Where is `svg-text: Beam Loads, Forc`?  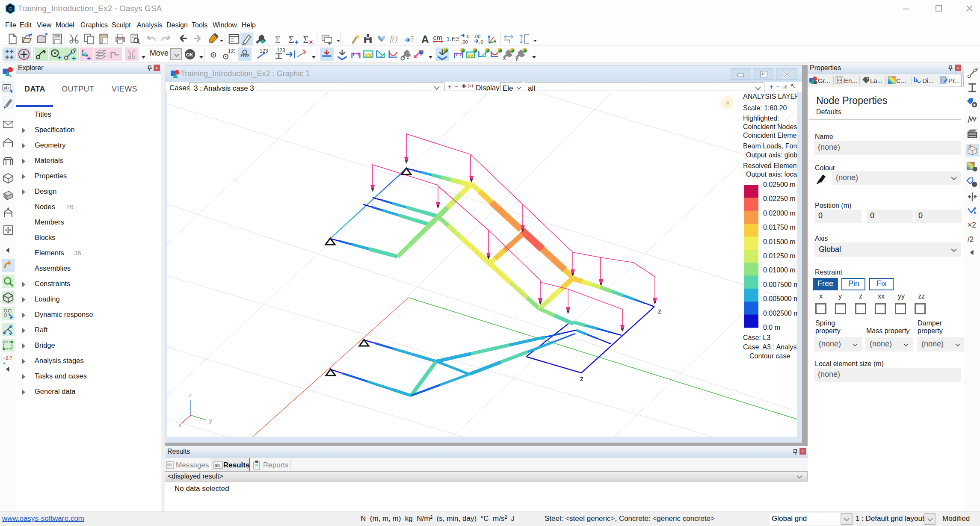
svg-text: Beam Loads, Forc is located at coordinates (770, 146).